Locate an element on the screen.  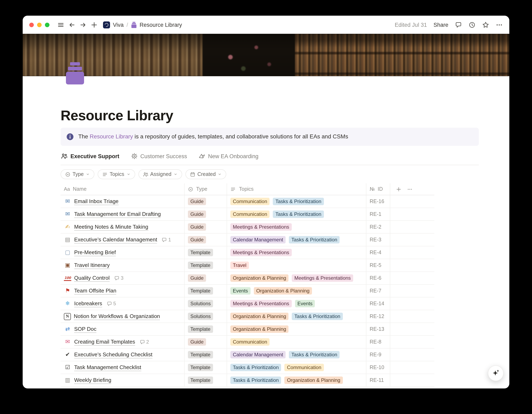
topic-tag: Tasks & Prioritization is located at coordinates (299, 201).